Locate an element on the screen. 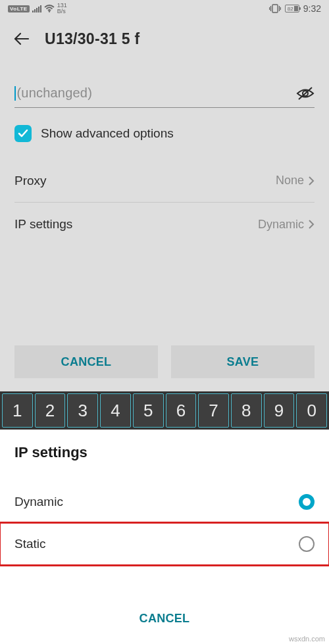 The height and width of the screenshot is (644, 329). proxy-value: None is located at coordinates (290, 180).